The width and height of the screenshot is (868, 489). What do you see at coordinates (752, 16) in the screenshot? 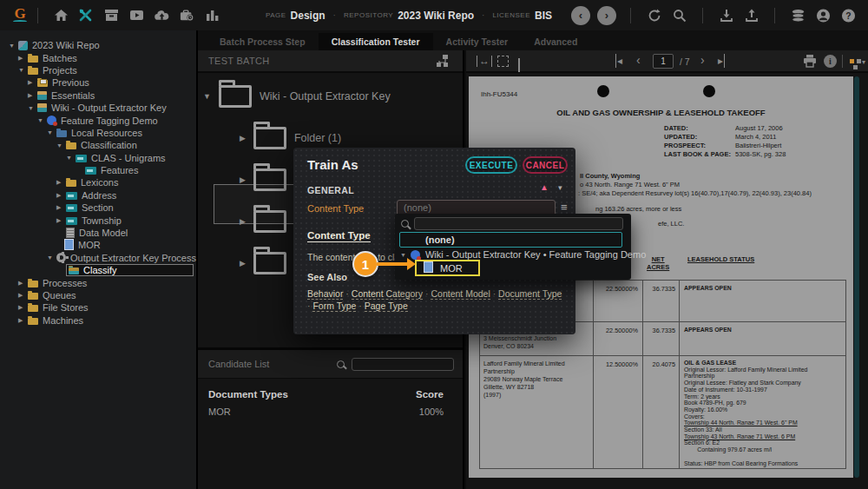
I see `upload-icon` at bounding box center [752, 16].